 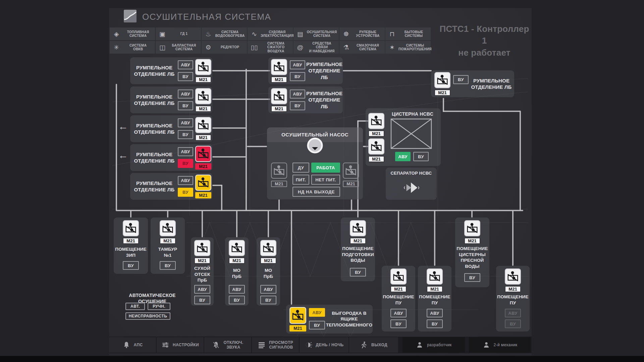 What do you see at coordinates (178, 47) in the screenshot?
I see `nav-ballast-system: ◫ БАЛЛАСТНАЯ СИСТЕМА` at bounding box center [178, 47].